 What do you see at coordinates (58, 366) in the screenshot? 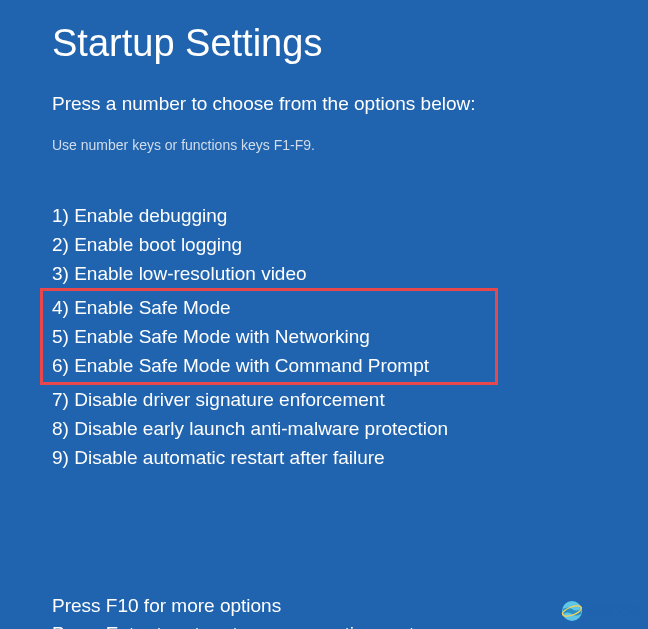
I see `option-number: 6` at bounding box center [58, 366].